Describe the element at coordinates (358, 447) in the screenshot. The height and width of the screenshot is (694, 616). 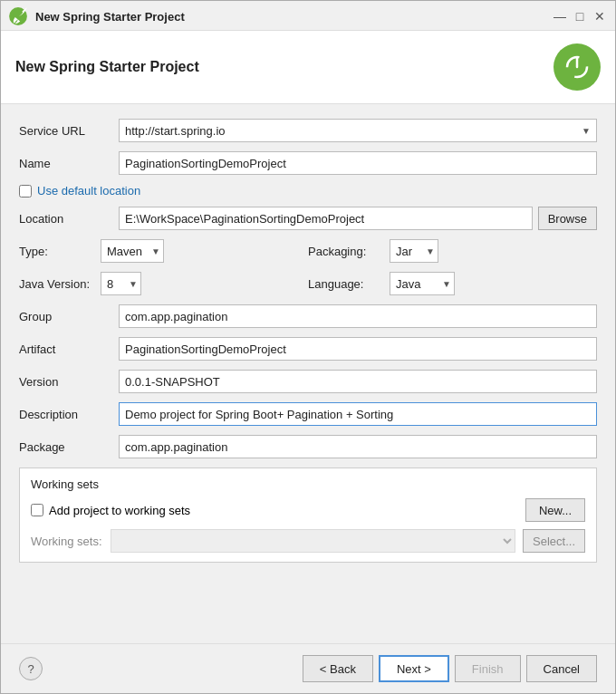
I see `package-input` at that location.